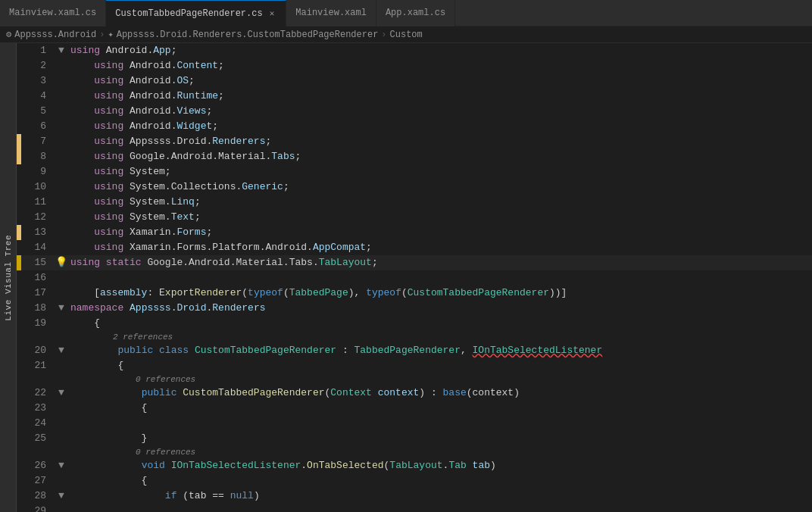 The height and width of the screenshot is (512, 812). What do you see at coordinates (439, 351) in the screenshot?
I see `line-content: public class CustomTabbedPageRenderer : …` at bounding box center [439, 351].